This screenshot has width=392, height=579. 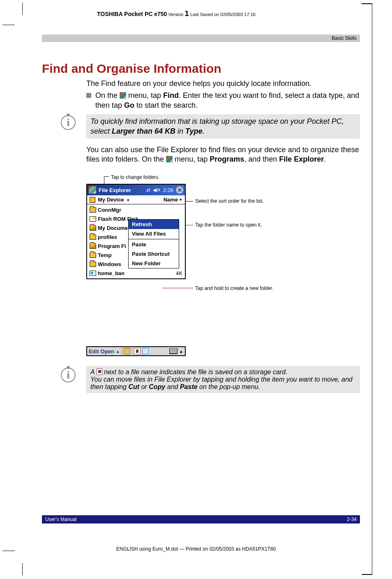 I want to click on list-item: home_ban4K, so click(x=136, y=273).